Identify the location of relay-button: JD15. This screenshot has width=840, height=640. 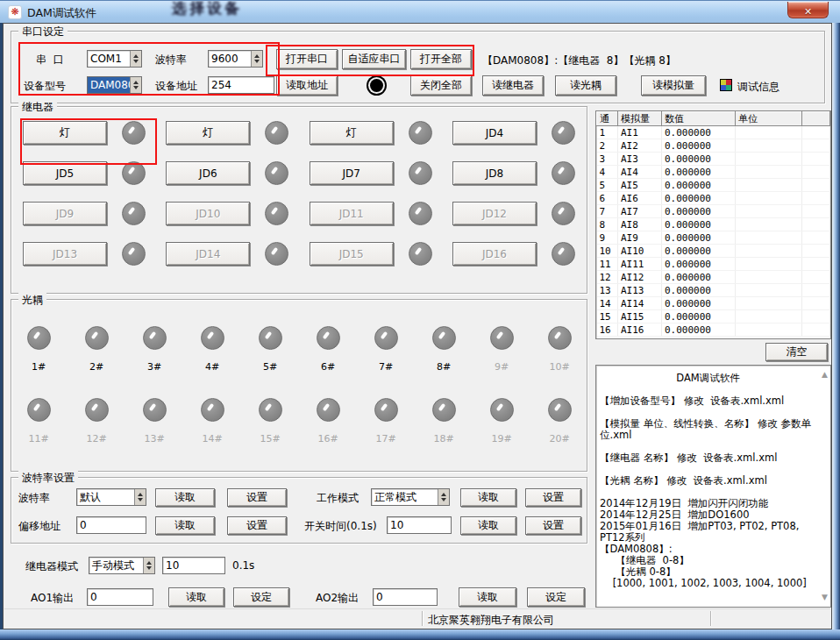
(352, 254).